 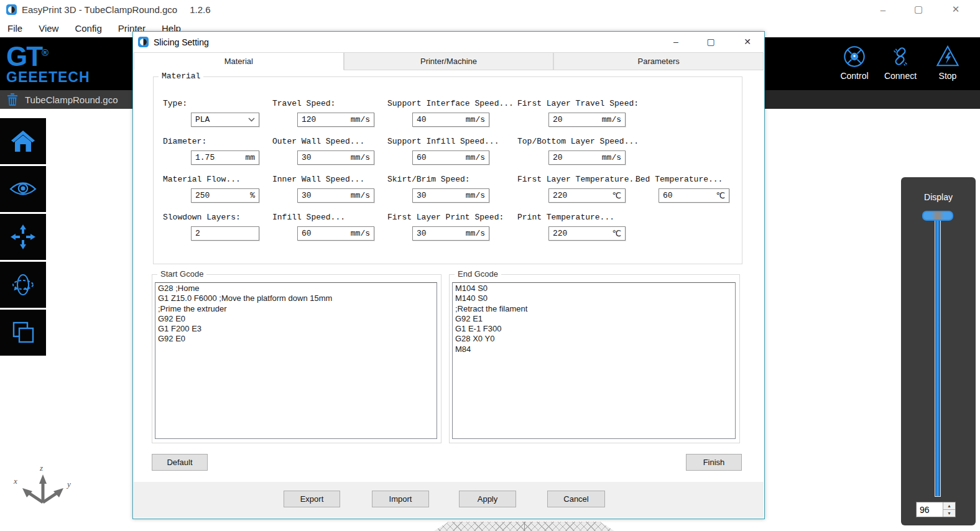 What do you see at coordinates (676, 42) in the screenshot?
I see `dialog-minimize-button: –` at bounding box center [676, 42].